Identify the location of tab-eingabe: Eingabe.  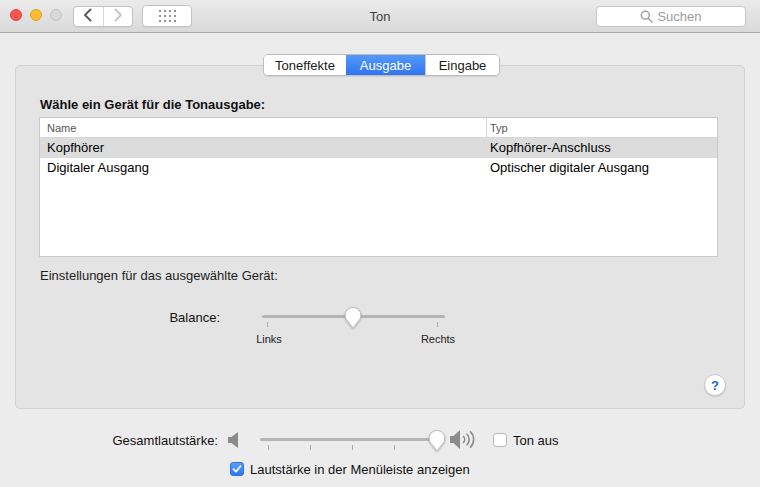
(462, 66).